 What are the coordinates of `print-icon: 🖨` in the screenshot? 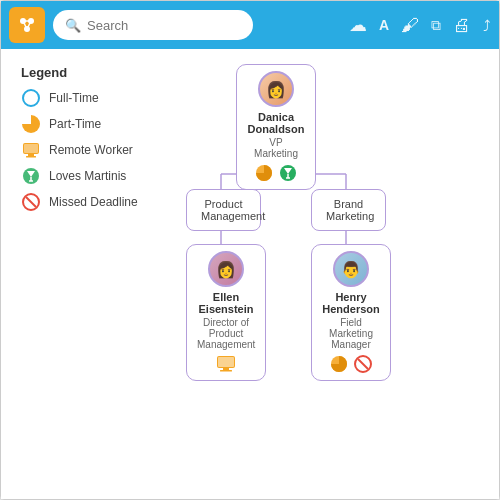 It's located at (462, 26).